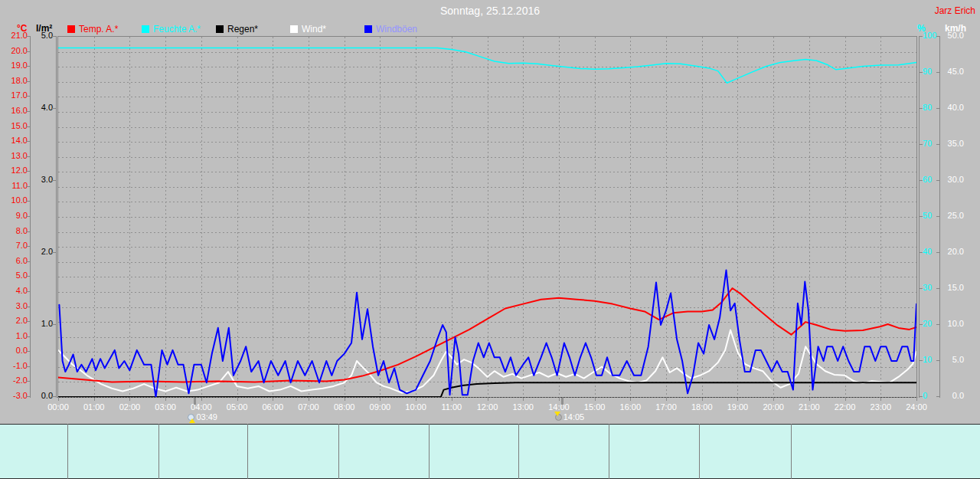  What do you see at coordinates (15, 141) in the screenshot?
I see `temp-axis-label: 14.0` at bounding box center [15, 141].